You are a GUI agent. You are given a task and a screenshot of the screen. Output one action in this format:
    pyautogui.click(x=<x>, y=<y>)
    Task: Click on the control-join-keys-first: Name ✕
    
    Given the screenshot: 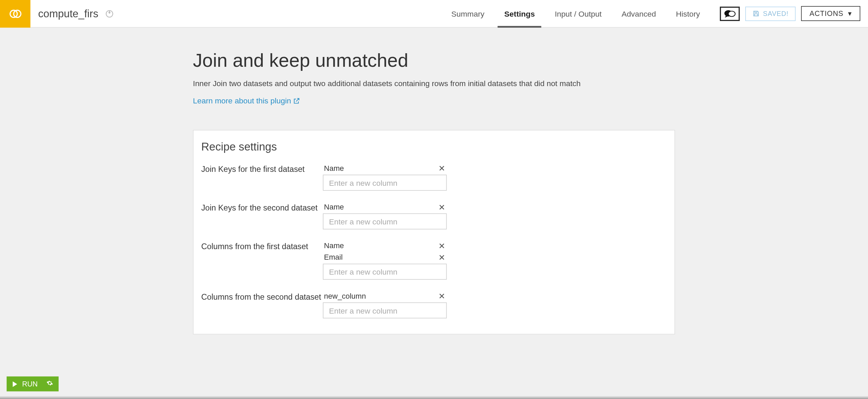 What is the action you would take?
    pyautogui.click(x=384, y=177)
    